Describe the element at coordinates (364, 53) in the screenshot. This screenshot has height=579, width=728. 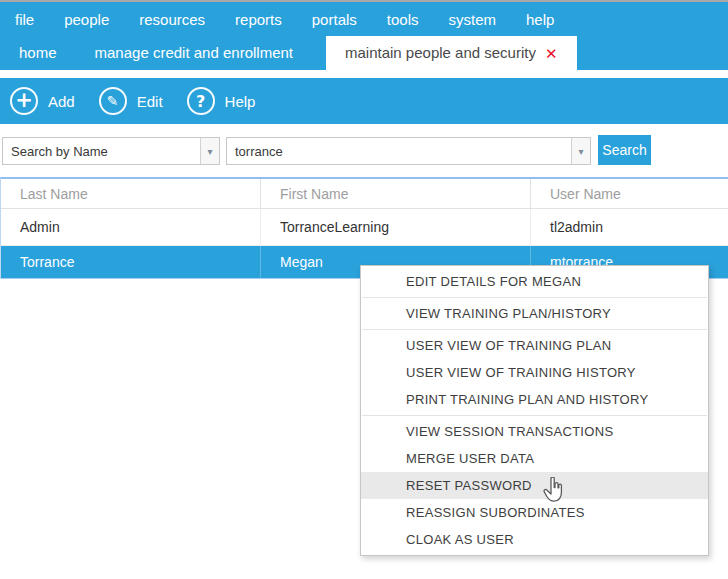
I see `tab-strip: home manage credit and enrollment mainta…` at that location.